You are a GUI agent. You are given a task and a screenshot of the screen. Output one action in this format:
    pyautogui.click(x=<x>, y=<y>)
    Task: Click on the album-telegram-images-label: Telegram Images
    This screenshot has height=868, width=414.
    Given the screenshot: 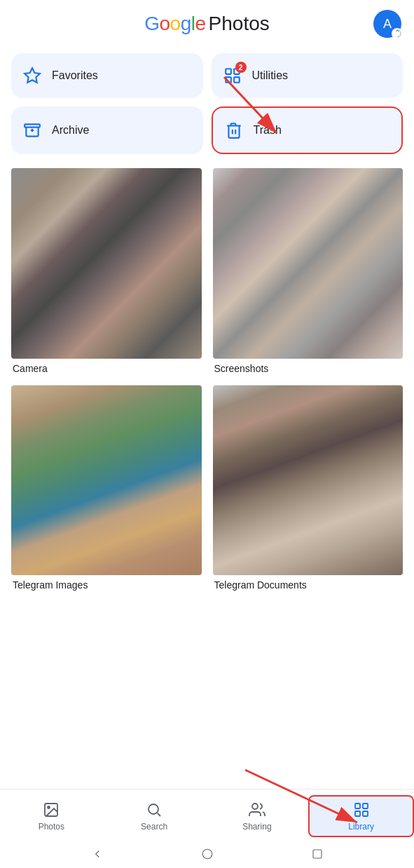 What is the action you would take?
    pyautogui.click(x=106, y=585)
    